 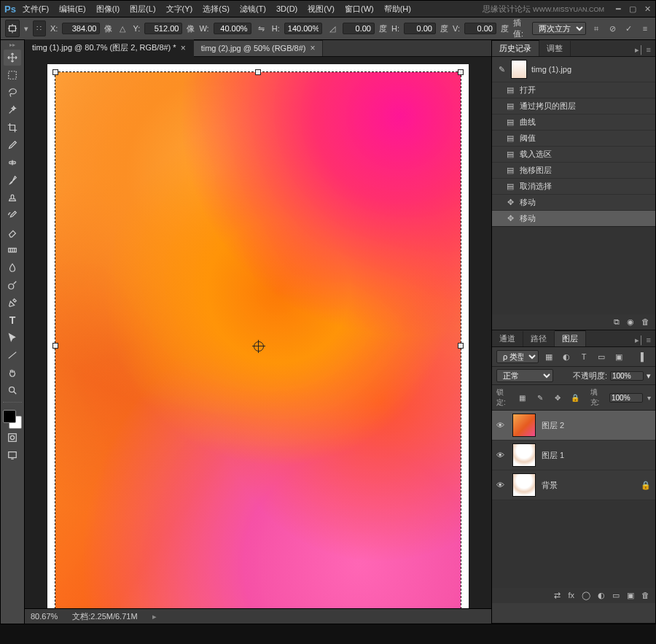 What do you see at coordinates (12, 75) in the screenshot?
I see `marquee-tool` at bounding box center [12, 75].